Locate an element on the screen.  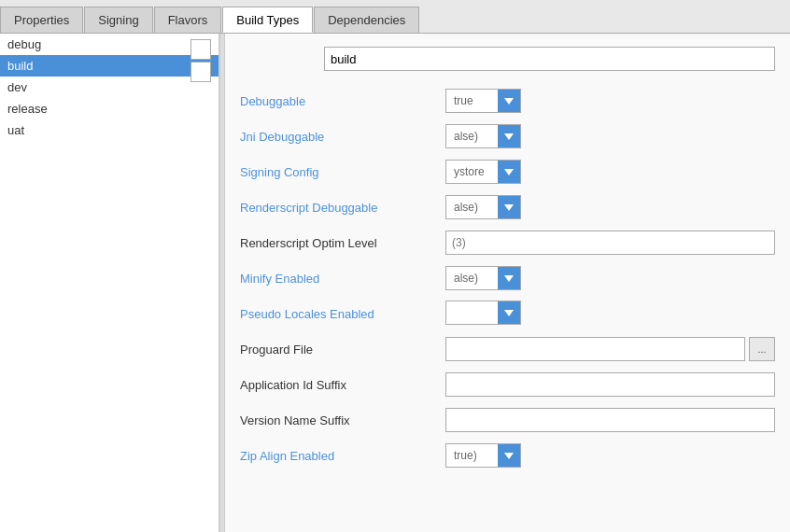
combo-dropdown-pseudo-locales is located at coordinates (509, 313).